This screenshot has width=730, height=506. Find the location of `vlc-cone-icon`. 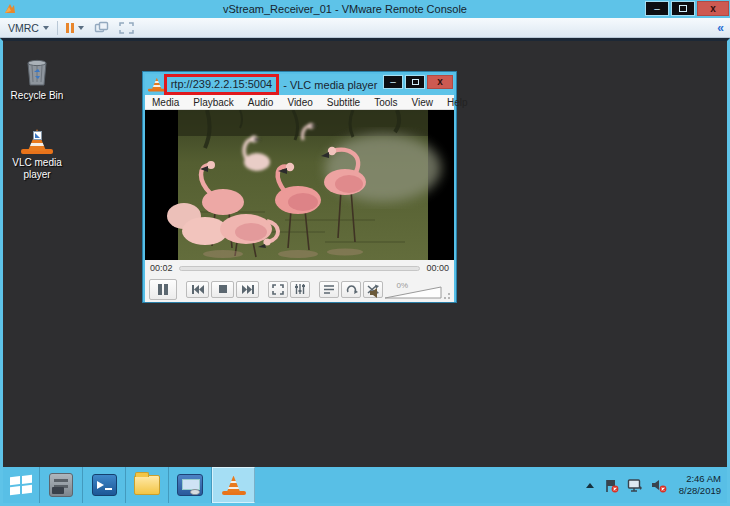

vlc-cone-icon is located at coordinates (234, 486).